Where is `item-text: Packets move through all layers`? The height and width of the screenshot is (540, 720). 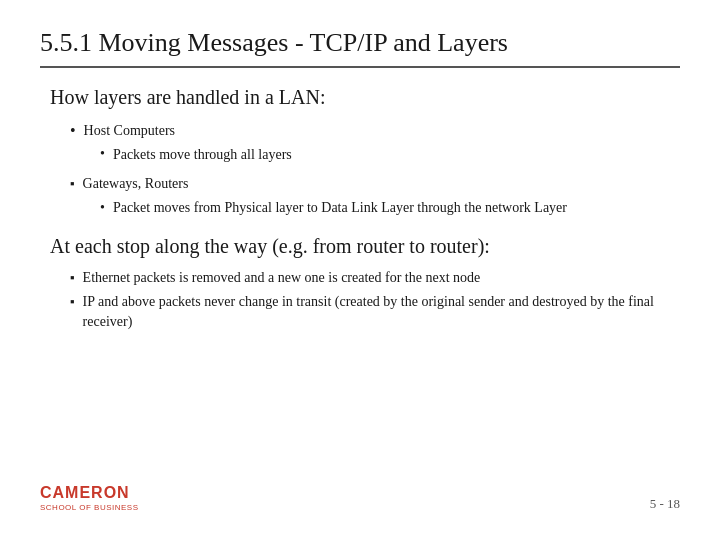 item-text: Packets move through all layers is located at coordinates (202, 155).